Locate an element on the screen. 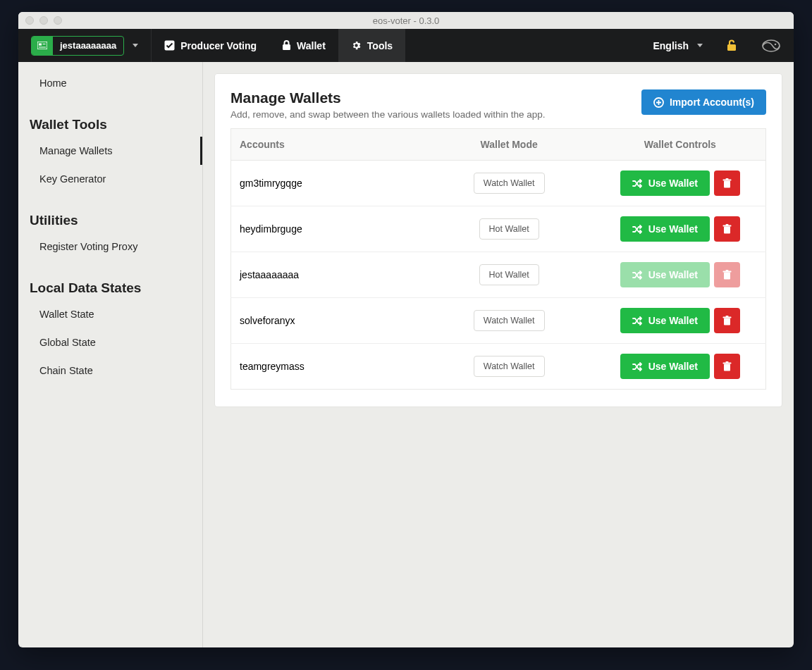 The image size is (812, 670). menubar: jestaaaaaaaa Producer Voting Wallet Tool… is located at coordinates (406, 45).